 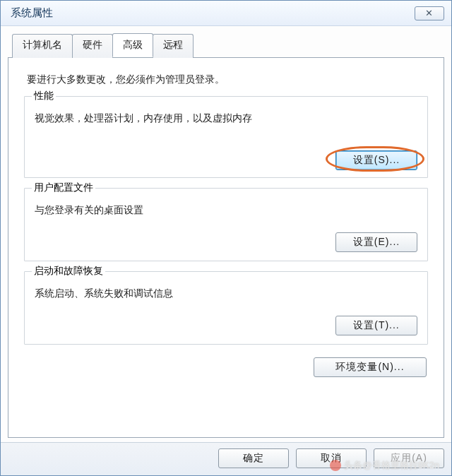 I want to click on group-user-profiles: 用户配置文件 与您登录有关的桌面设置 设置(E)..., so click(x=226, y=225).